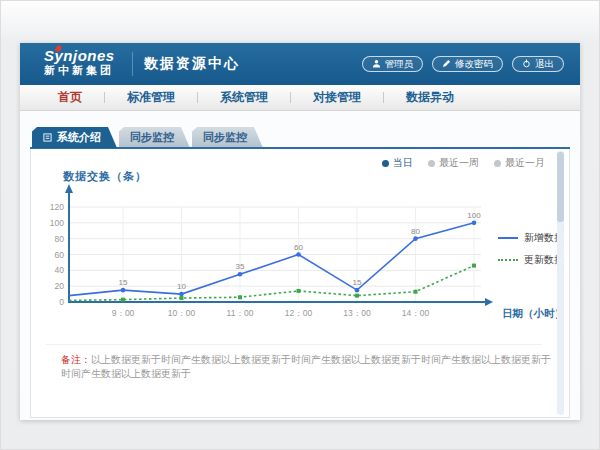 The image size is (600, 450). Describe the element at coordinates (60, 286) in the screenshot. I see `svg-text: 20` at that location.